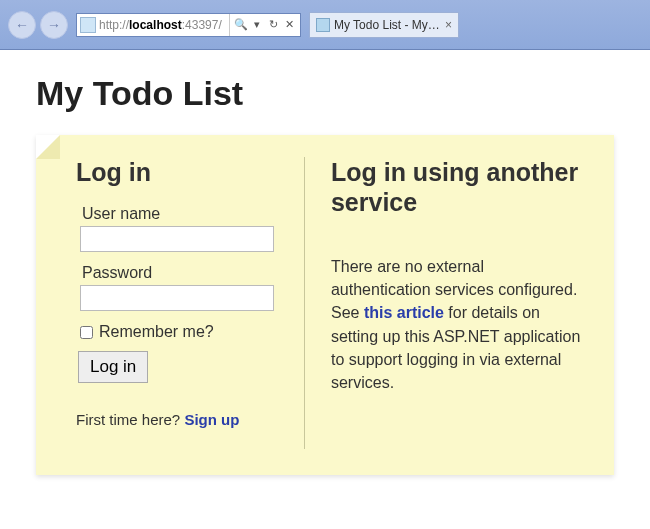 This screenshot has height=529, width=650. I want to click on username-input, so click(177, 239).